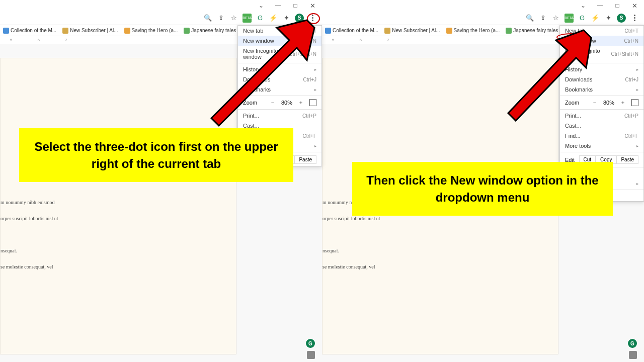 The height and width of the screenshot is (362, 644). What do you see at coordinates (156, 155) in the screenshot?
I see `callout-left: Select the three-dot icon first on the u…` at bounding box center [156, 155].